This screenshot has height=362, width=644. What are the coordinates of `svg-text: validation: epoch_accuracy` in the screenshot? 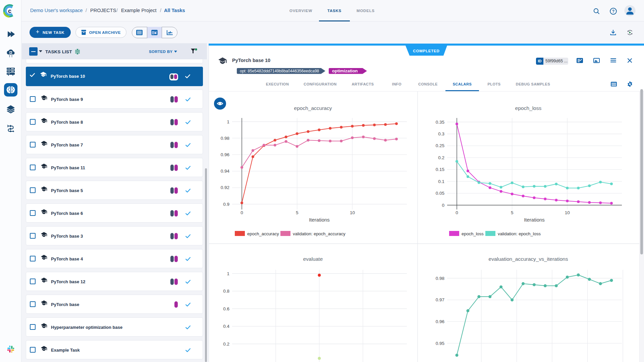 It's located at (319, 234).